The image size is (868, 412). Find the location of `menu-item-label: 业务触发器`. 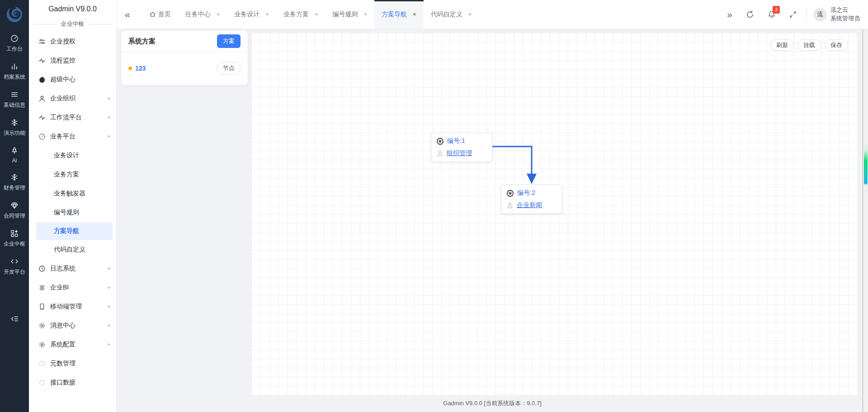

menu-item-label: 业务触发器 is located at coordinates (70, 194).